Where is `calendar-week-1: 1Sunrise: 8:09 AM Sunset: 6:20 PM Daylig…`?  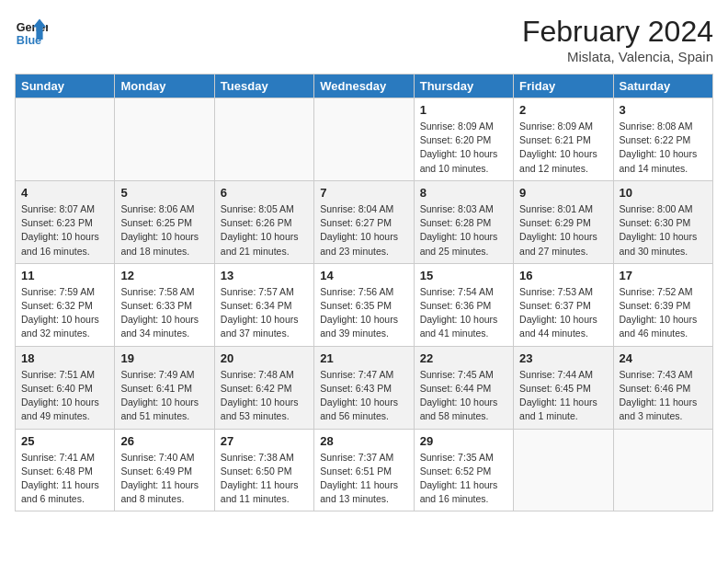 calendar-week-1: 1Sunrise: 8:09 AM Sunset: 6:20 PM Daylig… is located at coordinates (364, 140).